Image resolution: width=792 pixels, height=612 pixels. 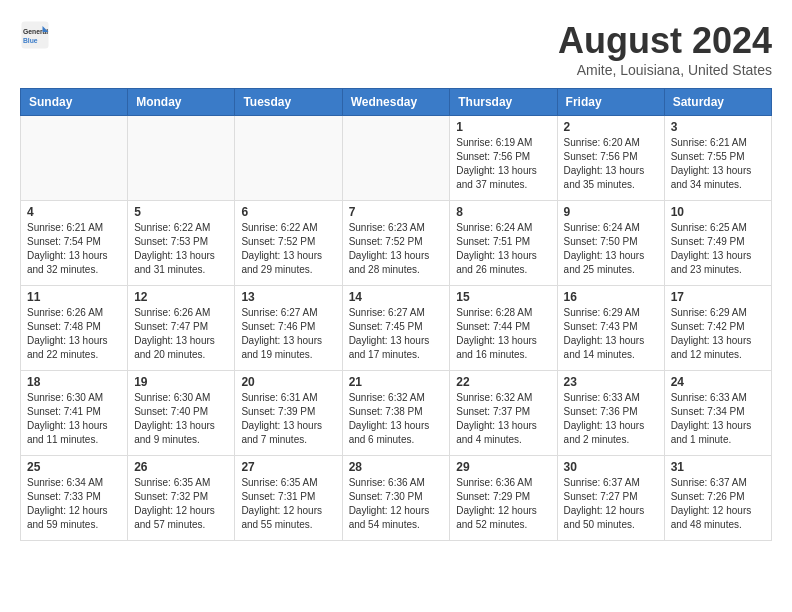 What do you see at coordinates (396, 382) in the screenshot?
I see `day-number: 21` at bounding box center [396, 382].